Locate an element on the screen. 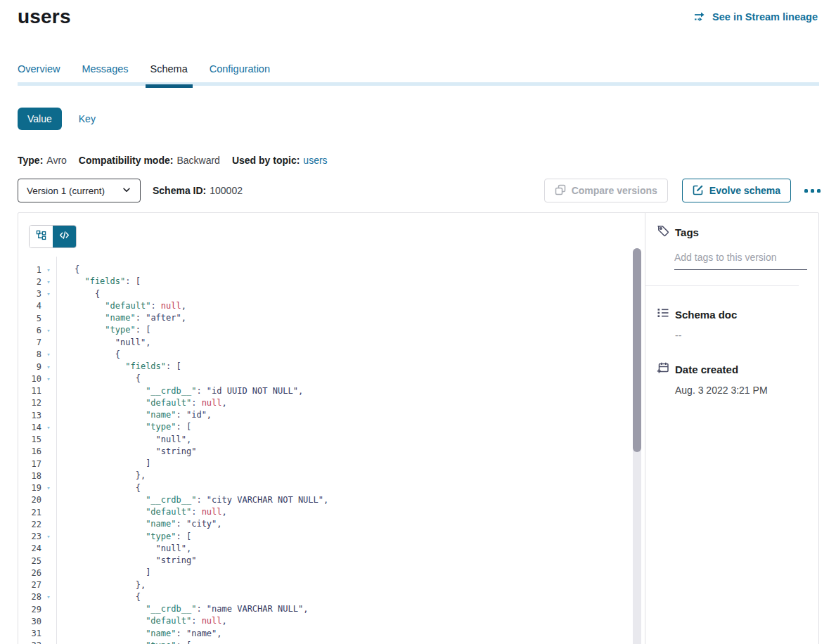 This screenshot has width=836, height=644. gutter-row: 9▾ is located at coordinates (37, 367).